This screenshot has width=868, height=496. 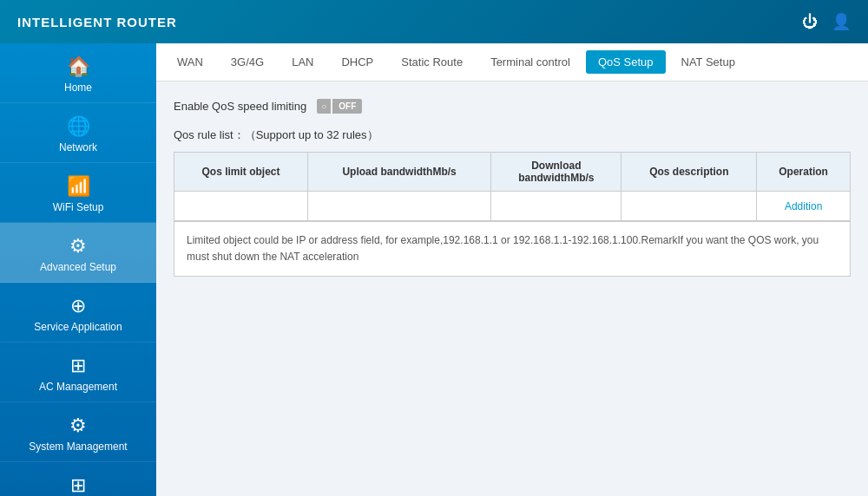 What do you see at coordinates (78, 253) in the screenshot?
I see `sidebar-item-advanced-setup: ⚙ Advanced Setup` at bounding box center [78, 253].